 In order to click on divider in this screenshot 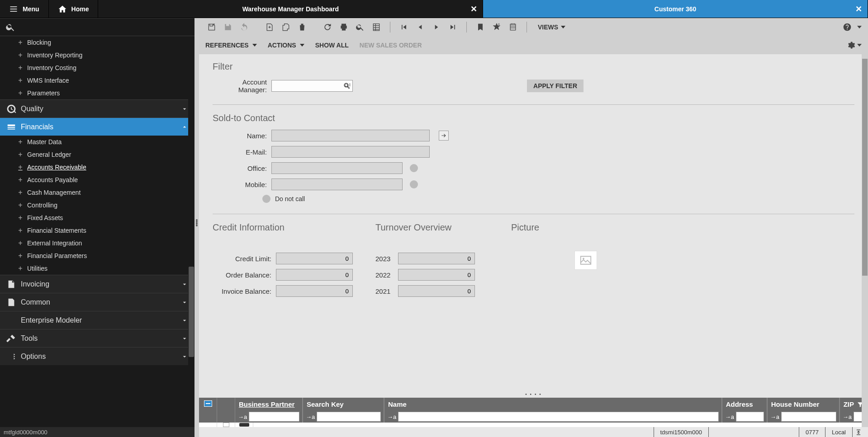, I will do `click(534, 105)`.